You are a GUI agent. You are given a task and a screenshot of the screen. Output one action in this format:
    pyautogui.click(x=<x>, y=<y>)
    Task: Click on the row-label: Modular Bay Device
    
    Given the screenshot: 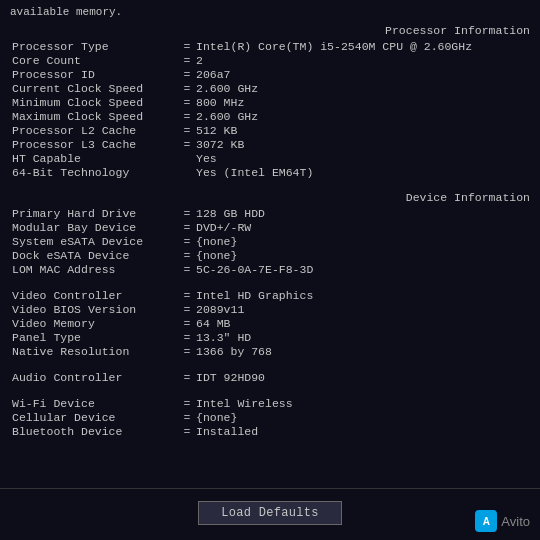 What is the action you would take?
    pyautogui.click(x=95, y=227)
    